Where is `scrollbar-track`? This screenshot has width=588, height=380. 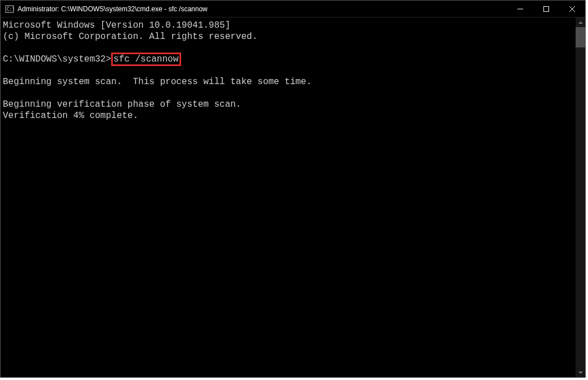 scrollbar-track is located at coordinates (580, 198).